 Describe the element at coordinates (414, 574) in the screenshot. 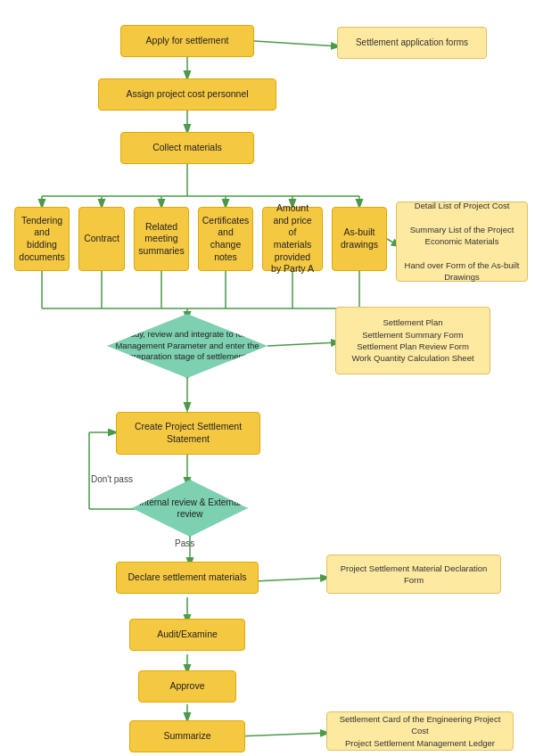

I see `declaration-form-box: Project Settlement Material Declaration …` at that location.